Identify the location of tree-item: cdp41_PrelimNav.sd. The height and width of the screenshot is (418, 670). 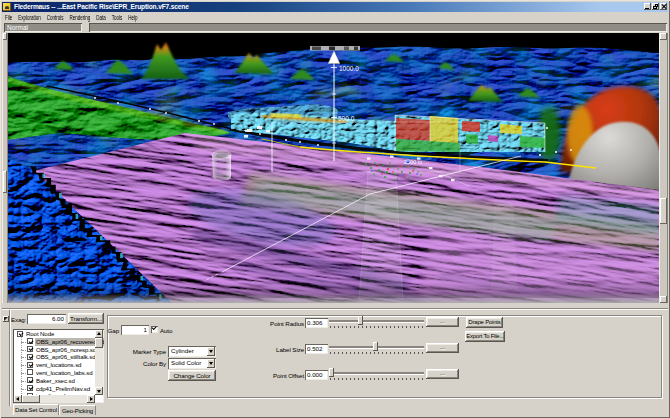
(59, 389).